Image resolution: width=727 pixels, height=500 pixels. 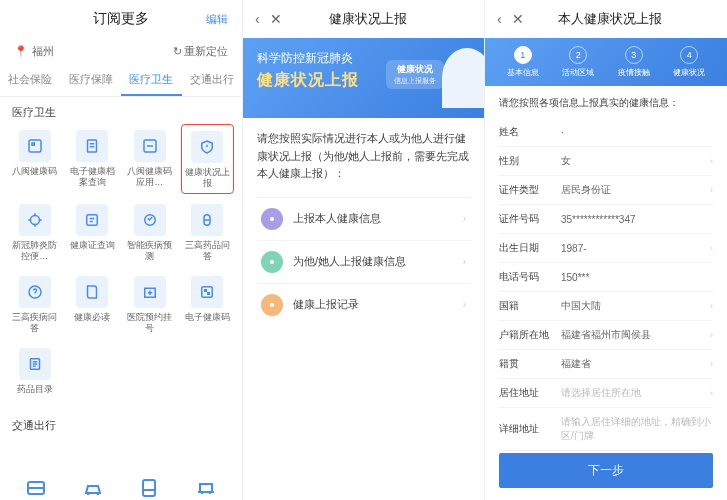 I want to click on step-number: 1, so click(x=523, y=55).